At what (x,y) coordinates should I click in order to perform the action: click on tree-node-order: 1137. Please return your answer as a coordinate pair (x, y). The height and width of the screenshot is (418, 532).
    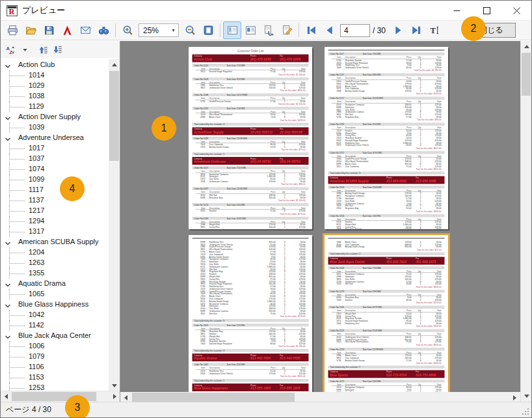
    Looking at the image, I should click on (55, 201).